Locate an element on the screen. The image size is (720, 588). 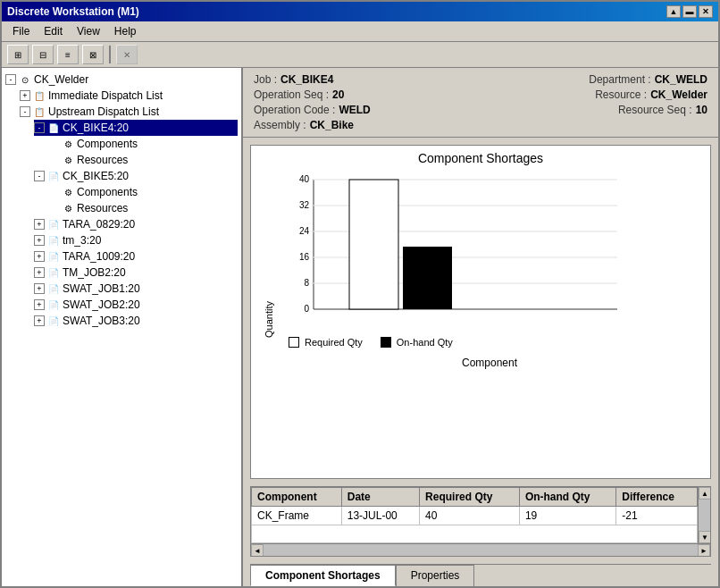
scroll-track-h is located at coordinates (481, 550).